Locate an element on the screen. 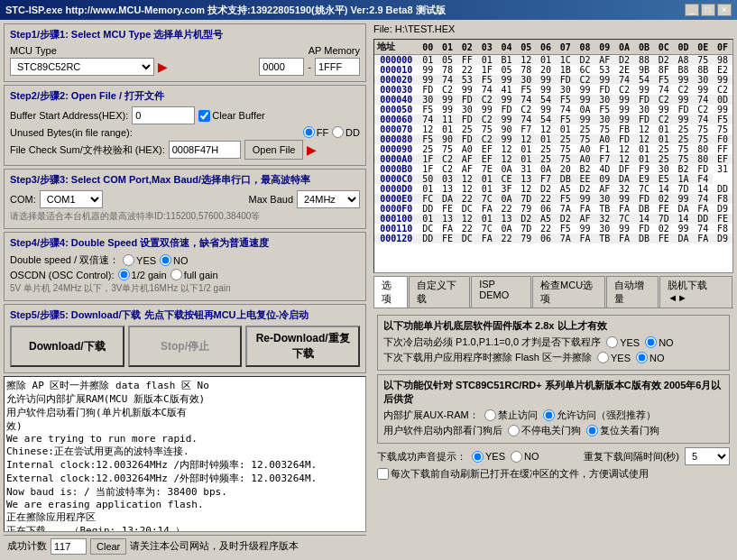  clear-button: Clear is located at coordinates (108, 546).